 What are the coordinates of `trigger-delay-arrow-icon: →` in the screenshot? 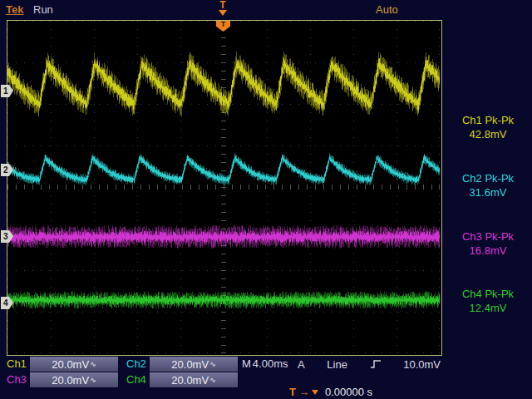 It's located at (304, 392).